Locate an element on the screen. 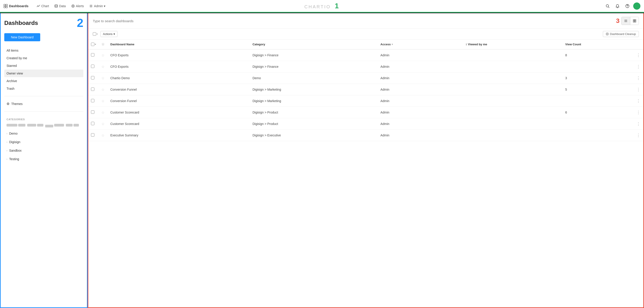  content-search-header: 3 is located at coordinates (366, 21).